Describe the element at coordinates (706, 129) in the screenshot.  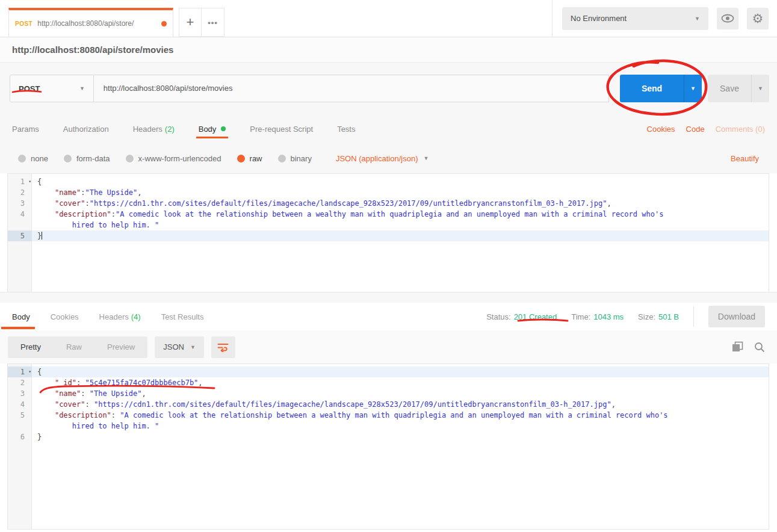
I see `request-links: Cookies Code Comments (0)` at that location.